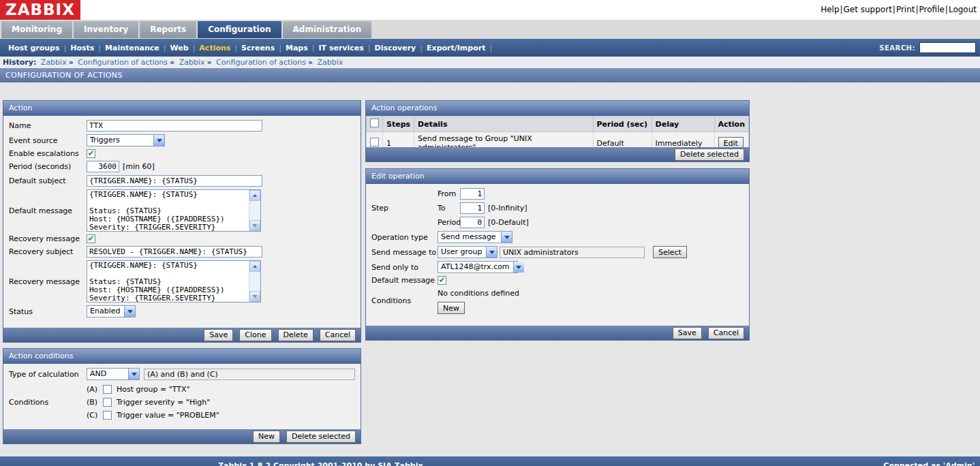 This screenshot has height=466, width=980. I want to click on send-to-value-display: UNIX administrators, so click(572, 252).